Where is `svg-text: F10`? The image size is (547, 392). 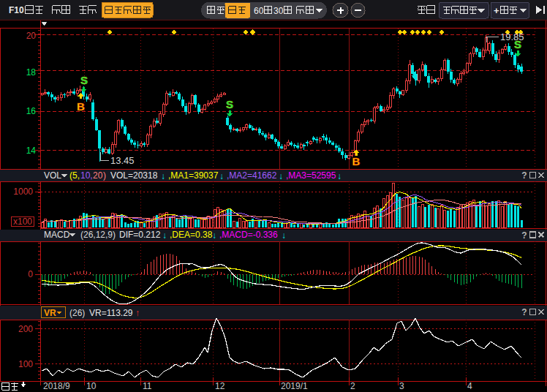
svg-text: F10 is located at coordinates (16, 10).